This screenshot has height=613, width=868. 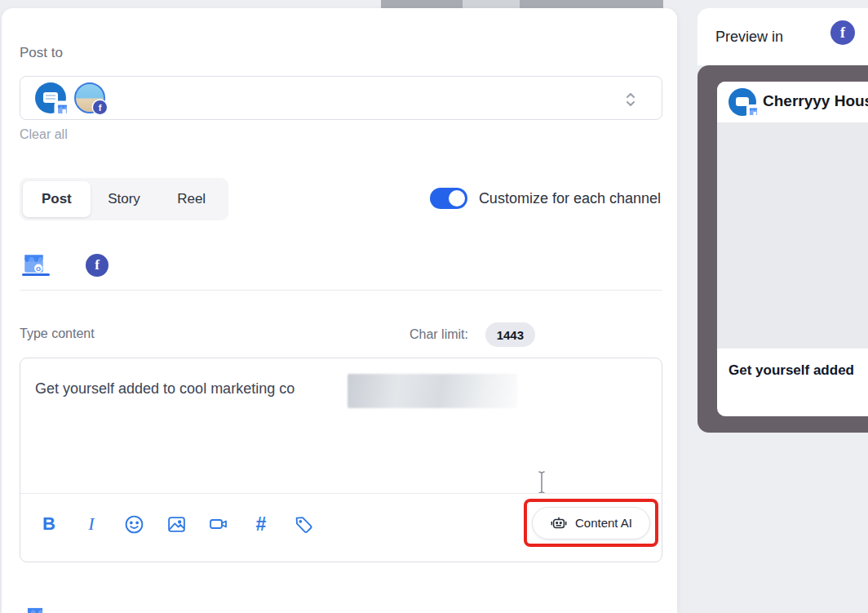 What do you see at coordinates (341, 98) in the screenshot?
I see `account-select: f` at bounding box center [341, 98].